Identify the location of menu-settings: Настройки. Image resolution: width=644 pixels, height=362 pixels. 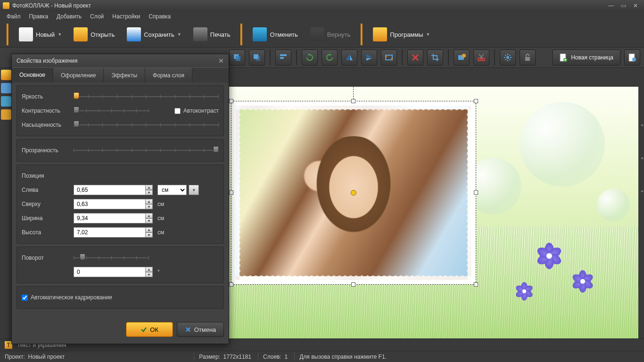
(126, 16).